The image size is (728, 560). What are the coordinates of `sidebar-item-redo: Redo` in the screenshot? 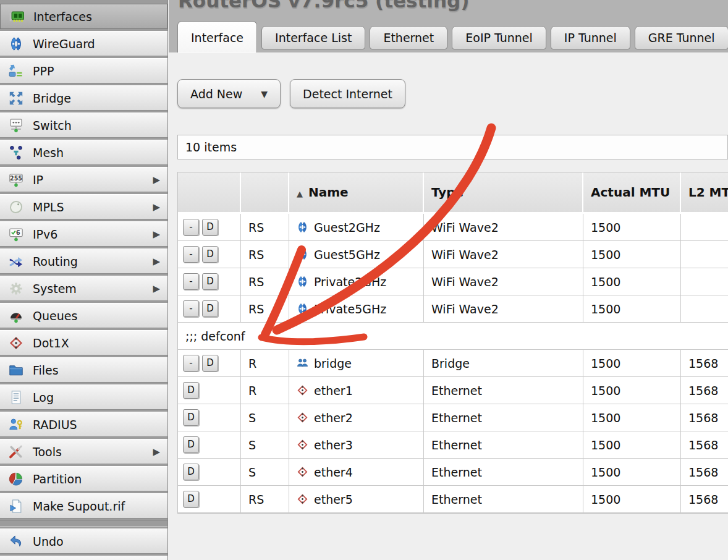 It's located at (84, 558).